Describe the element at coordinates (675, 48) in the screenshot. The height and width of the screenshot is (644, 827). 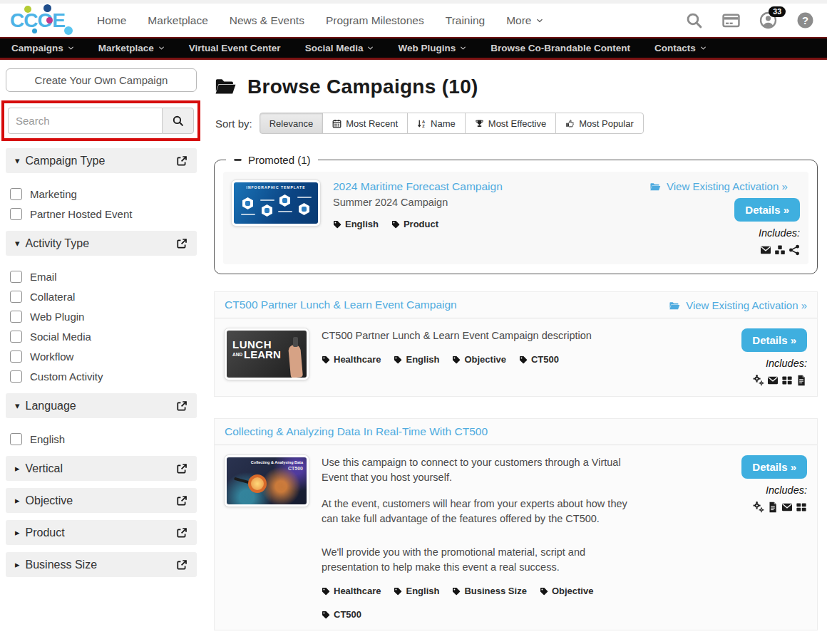
I see `nav-item-label: Contacts` at that location.